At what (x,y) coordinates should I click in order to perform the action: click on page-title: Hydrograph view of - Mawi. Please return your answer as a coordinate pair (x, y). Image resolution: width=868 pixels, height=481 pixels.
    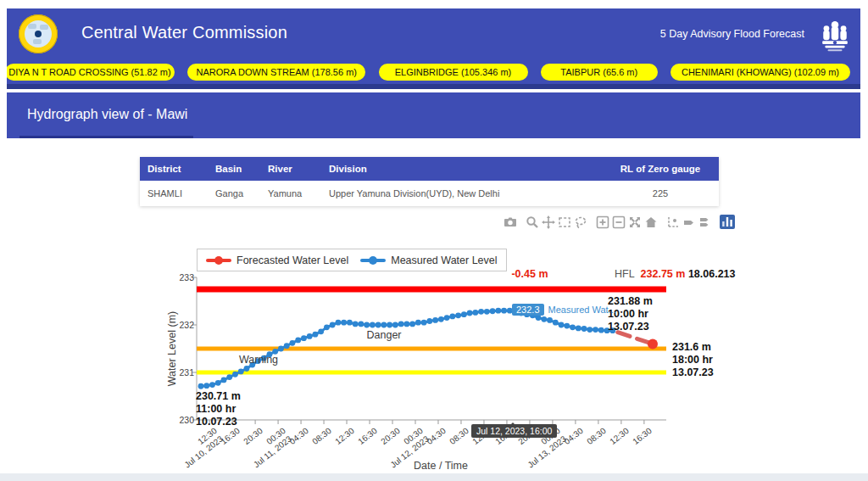
    Looking at the image, I should click on (107, 115).